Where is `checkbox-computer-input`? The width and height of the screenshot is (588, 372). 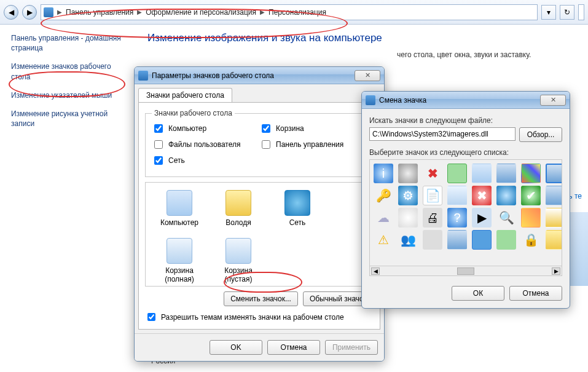 checkbox-computer-input is located at coordinates (159, 129).